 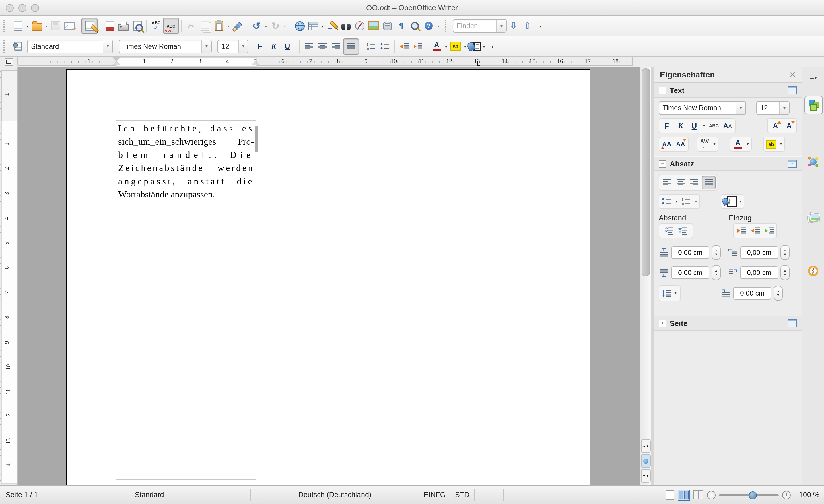 What do you see at coordinates (480, 26) in the screenshot?
I see `find-combobox: Finden ▾` at bounding box center [480, 26].